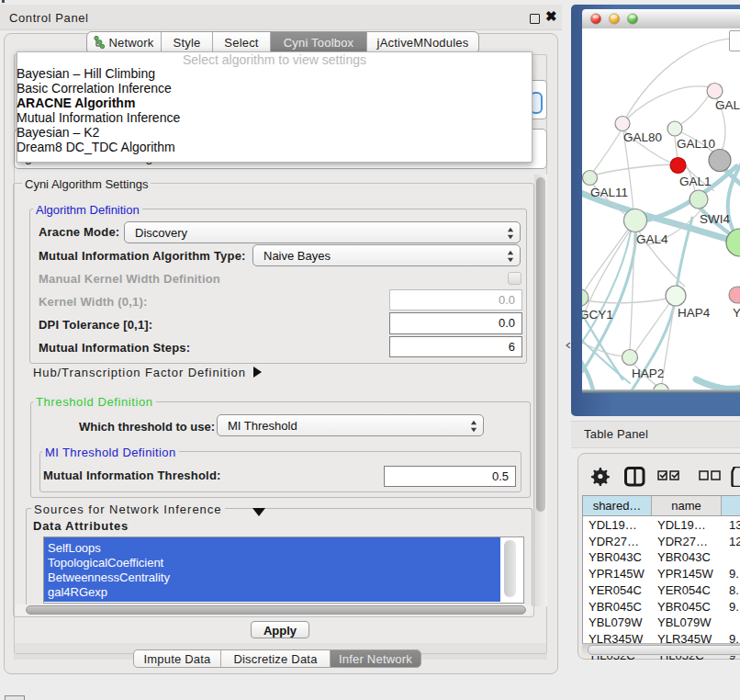 This screenshot has height=700, width=740. What do you see at coordinates (598, 314) in the screenshot?
I see `svg-text: GCY1` at bounding box center [598, 314].